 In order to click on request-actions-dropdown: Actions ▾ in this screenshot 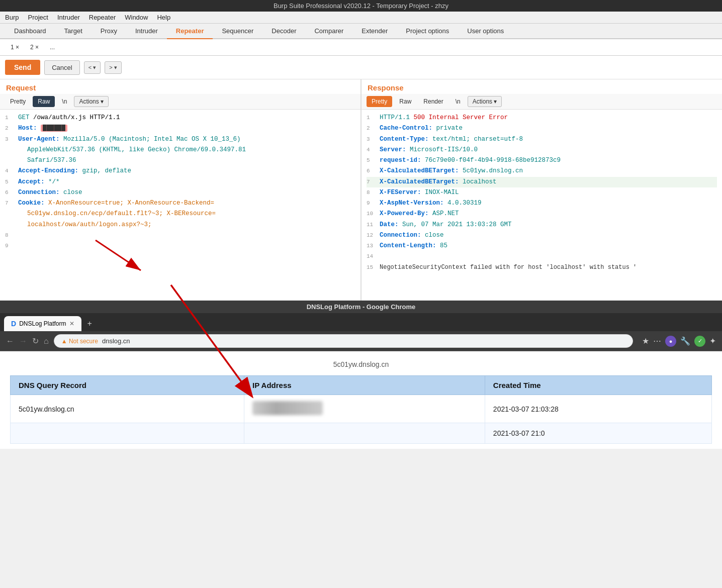, I will do `click(91, 102)`.